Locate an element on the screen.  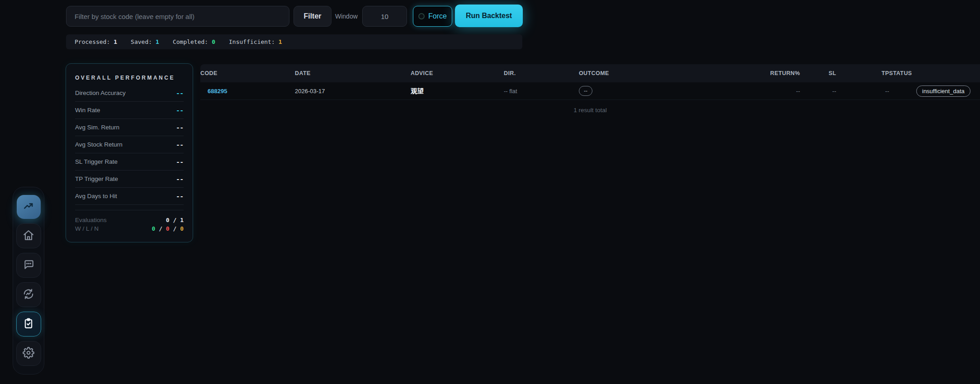
panel-title: OVERALL PERFORMANCE is located at coordinates (129, 78).